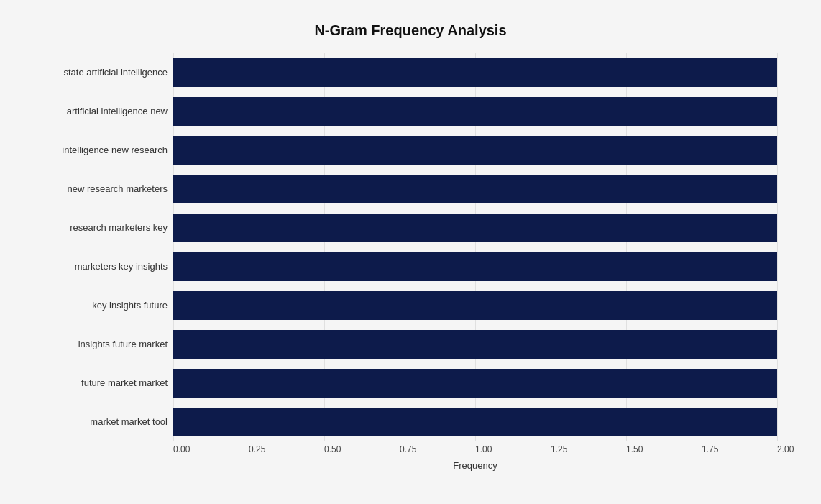  What do you see at coordinates (475, 150) in the screenshot?
I see `bar-row: intelligence new research` at bounding box center [475, 150].